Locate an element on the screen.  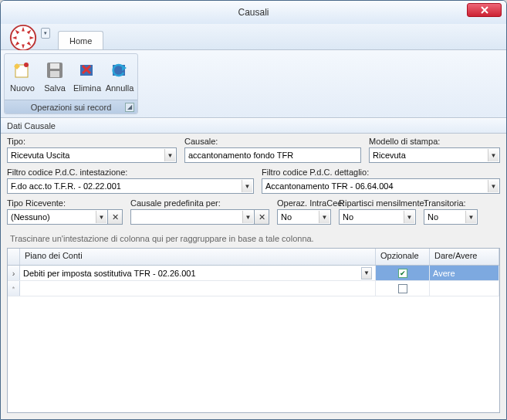
label-filtro-intestazione: Filtro codice P.d.C. intestazione: is located at coordinates (130, 172).